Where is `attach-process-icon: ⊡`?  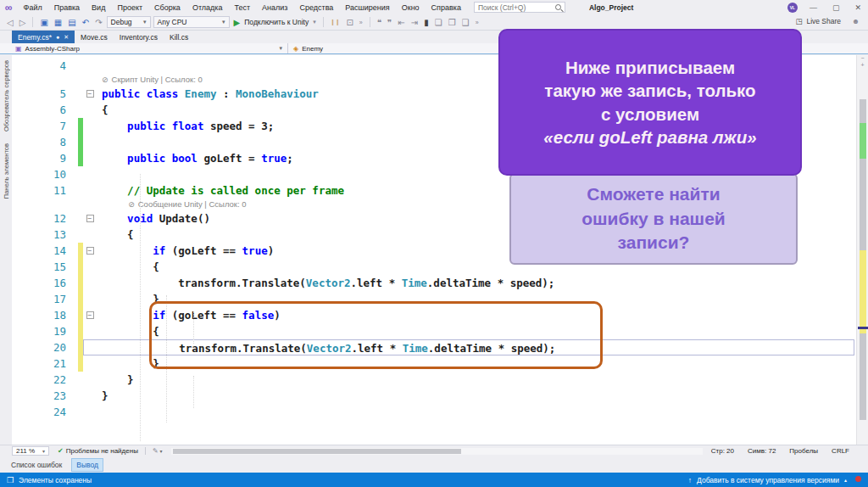
attach-process-icon: ⊡ is located at coordinates (349, 22).